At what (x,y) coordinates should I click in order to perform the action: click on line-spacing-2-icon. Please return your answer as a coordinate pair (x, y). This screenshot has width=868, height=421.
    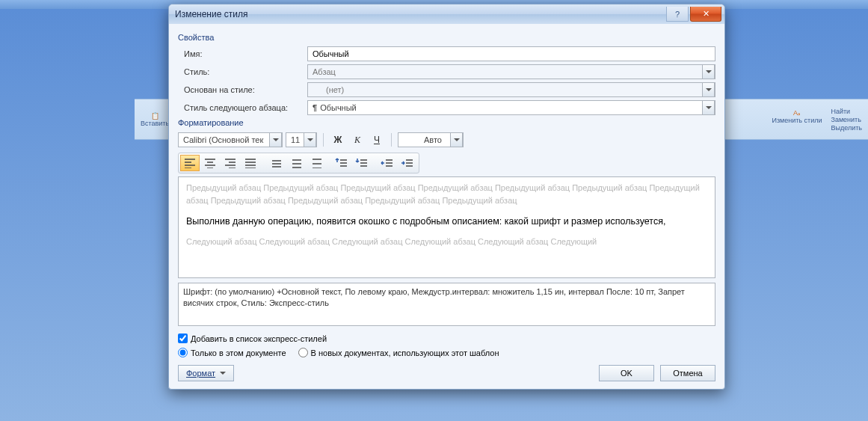
    Looking at the image, I should click on (316, 163).